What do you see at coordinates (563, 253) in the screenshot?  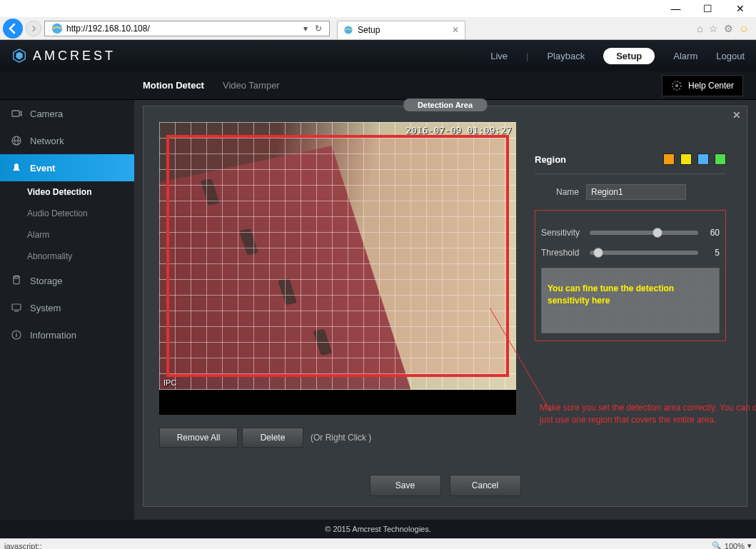 I see `threshold-label: Threshold` at bounding box center [563, 253].